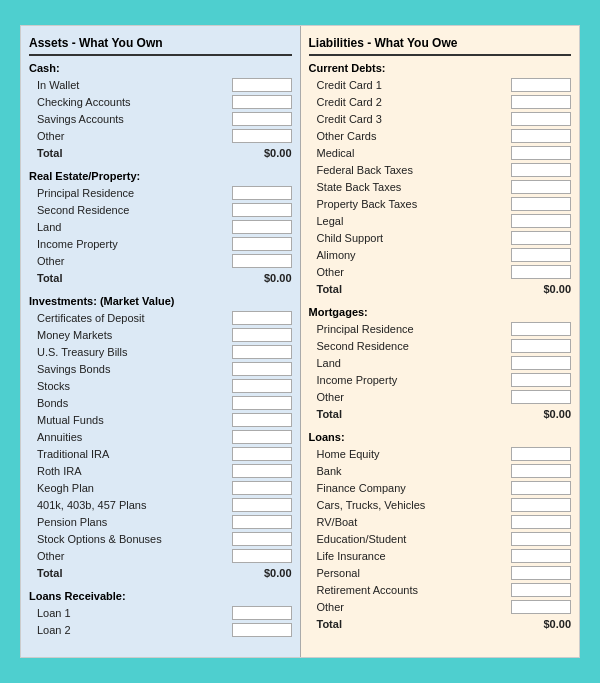  I want to click on row: Checking Accounts, so click(160, 102).